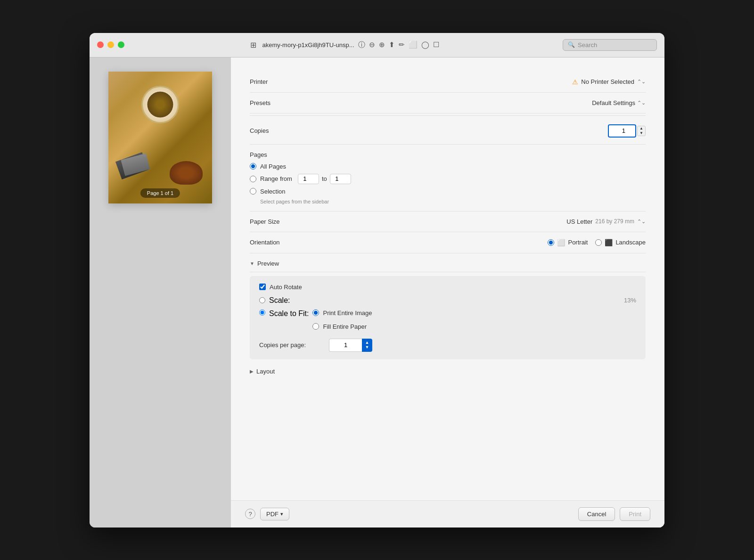  Describe the element at coordinates (598, 243) in the screenshot. I see `landscape-radio` at that location.